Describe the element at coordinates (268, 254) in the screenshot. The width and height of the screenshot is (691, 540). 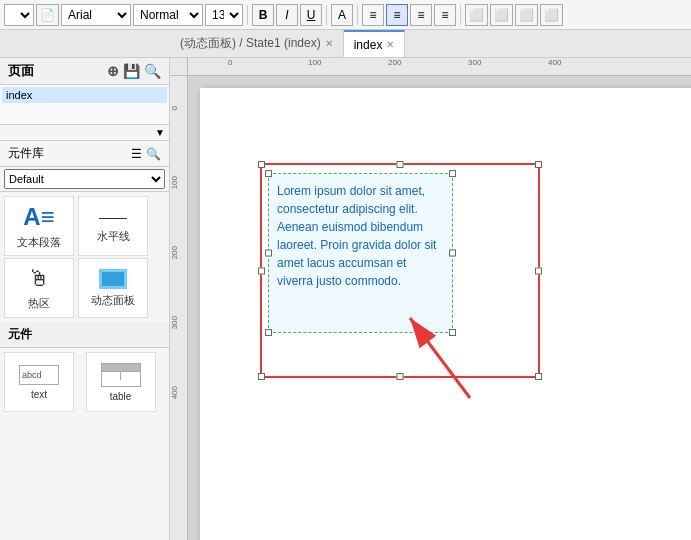
I see `text-handle-ml` at that location.